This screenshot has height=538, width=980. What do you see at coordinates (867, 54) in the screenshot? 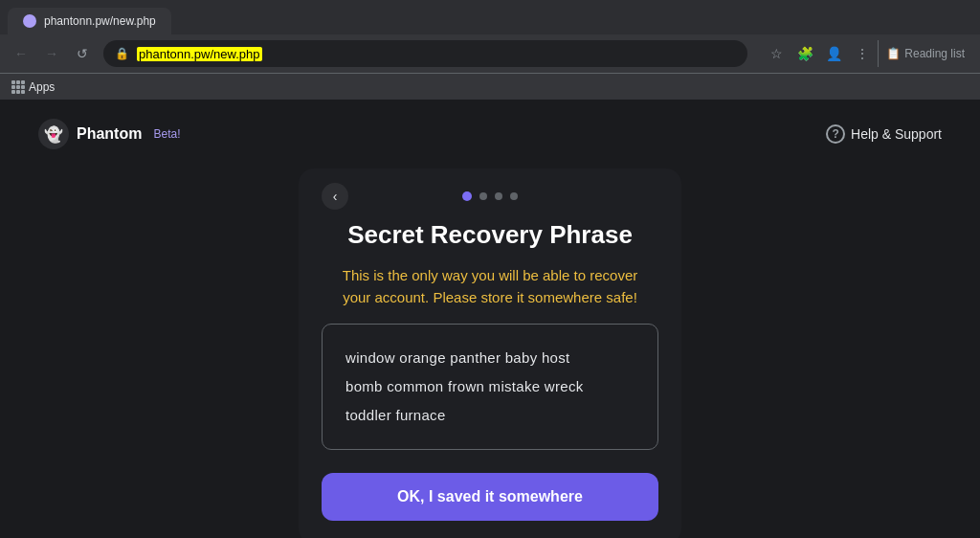
I see `nav-actions: ☆ 🧩 👤 ⋮ 📋 Reading list` at bounding box center [867, 54].